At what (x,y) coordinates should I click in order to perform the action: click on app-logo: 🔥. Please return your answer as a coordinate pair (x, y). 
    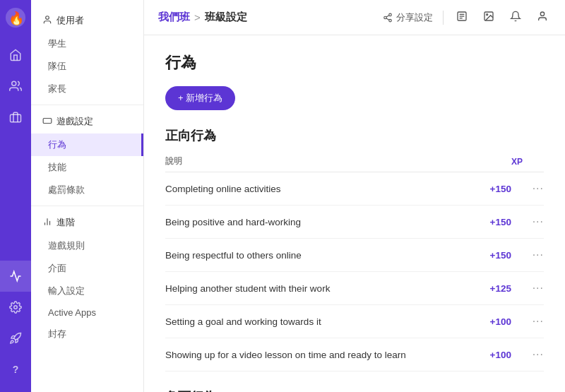
    Looking at the image, I should click on (16, 18).